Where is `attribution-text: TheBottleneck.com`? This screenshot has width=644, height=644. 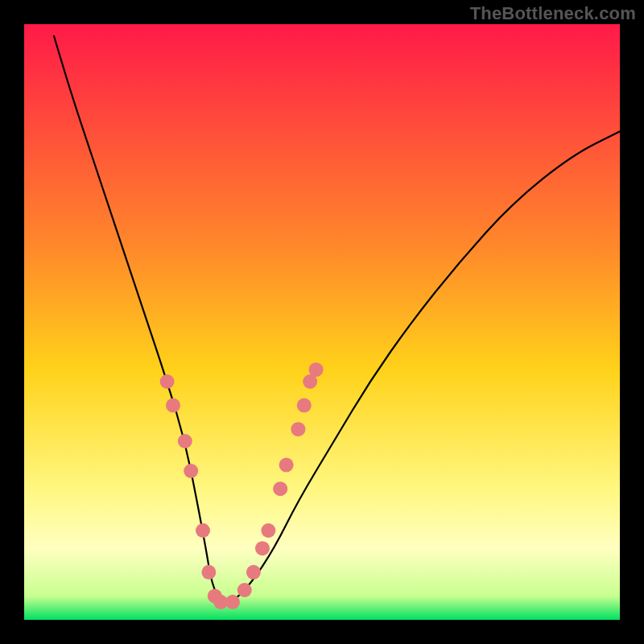
attribution-text: TheBottleneck.com is located at coordinates (553, 14).